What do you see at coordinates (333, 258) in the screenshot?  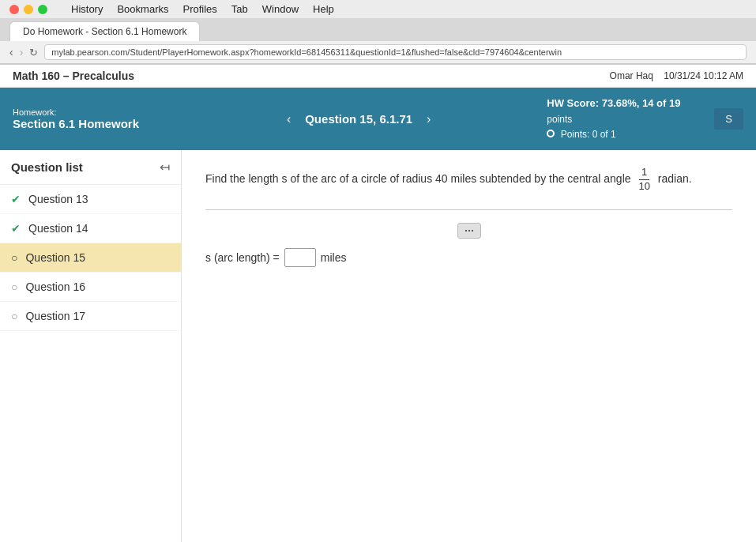 I see `answer-unit: miles` at bounding box center [333, 258].